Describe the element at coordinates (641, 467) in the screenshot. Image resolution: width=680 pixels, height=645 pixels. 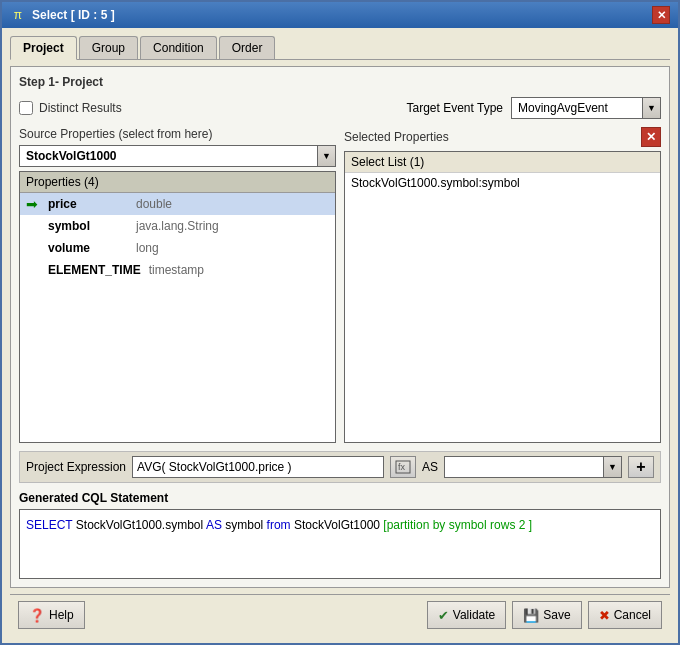
I see `add-button: +` at that location.